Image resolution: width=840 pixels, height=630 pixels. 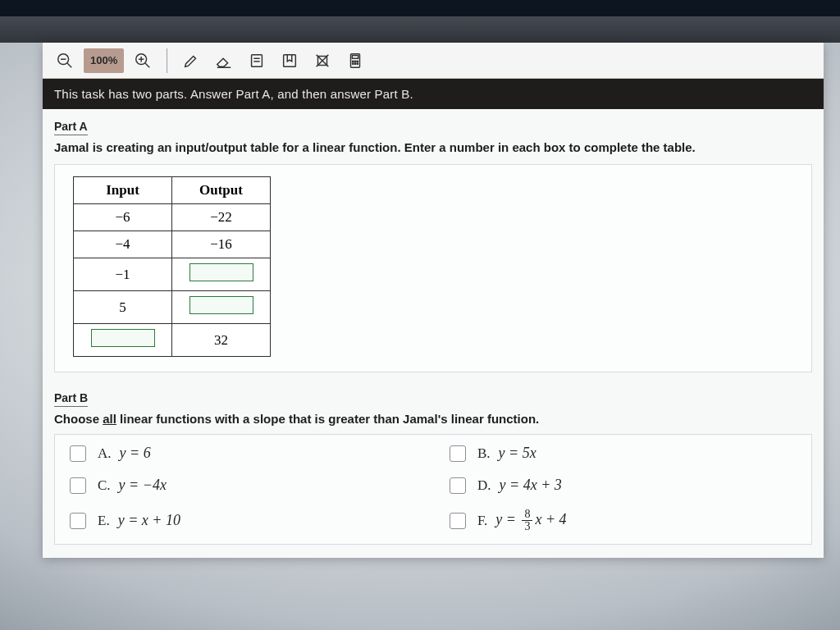 I want to click on choice-b: B. y = 5x, so click(x=623, y=453).